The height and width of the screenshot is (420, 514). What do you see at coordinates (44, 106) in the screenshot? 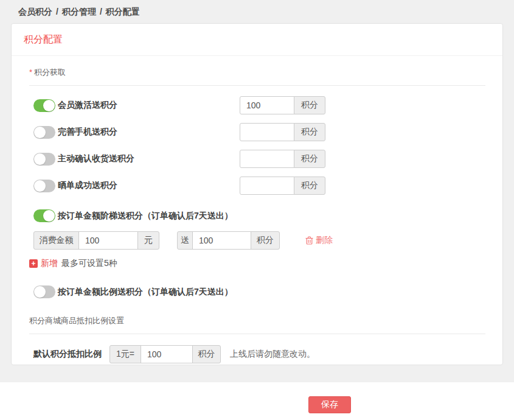
I see `toggle-member-activation` at bounding box center [44, 106].